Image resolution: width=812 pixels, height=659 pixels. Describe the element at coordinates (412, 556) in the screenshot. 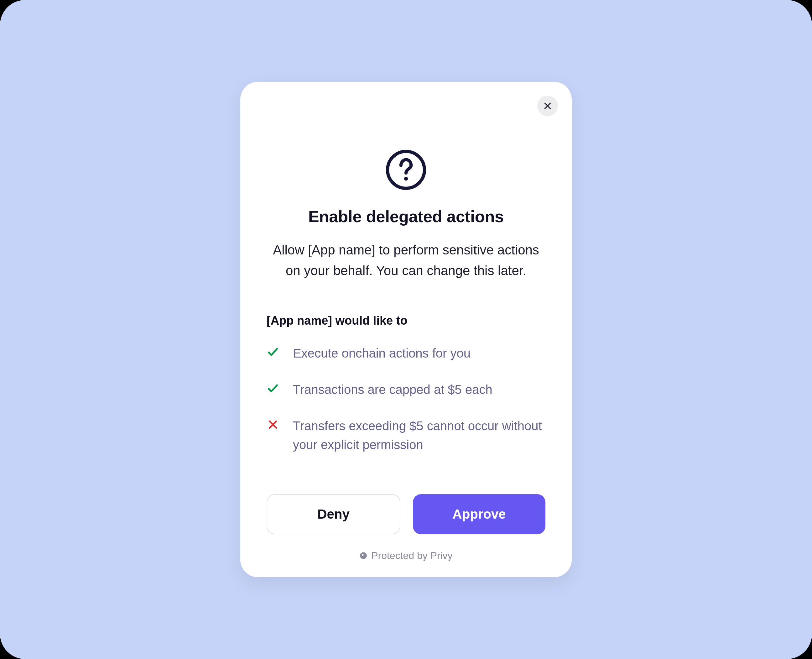

I see `footer-text: Protected by Privy` at that location.